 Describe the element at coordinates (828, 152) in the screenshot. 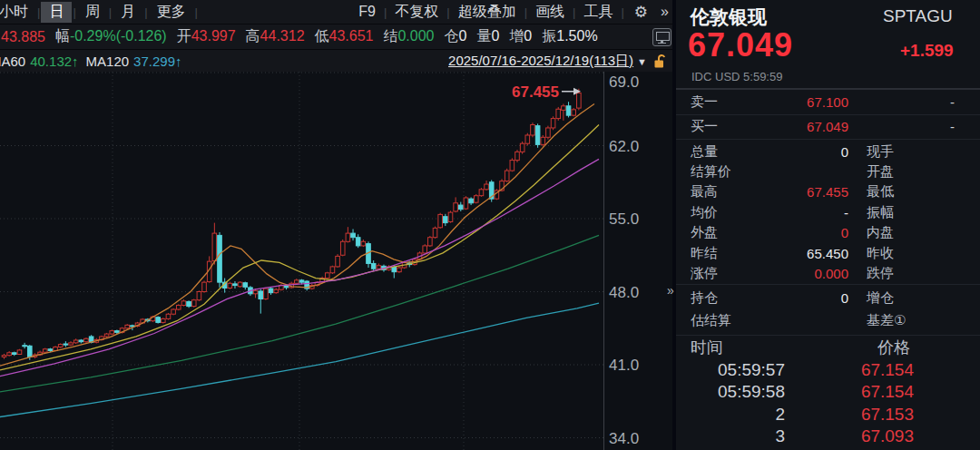

I see `quote-row-总量: 总量0现手` at that location.